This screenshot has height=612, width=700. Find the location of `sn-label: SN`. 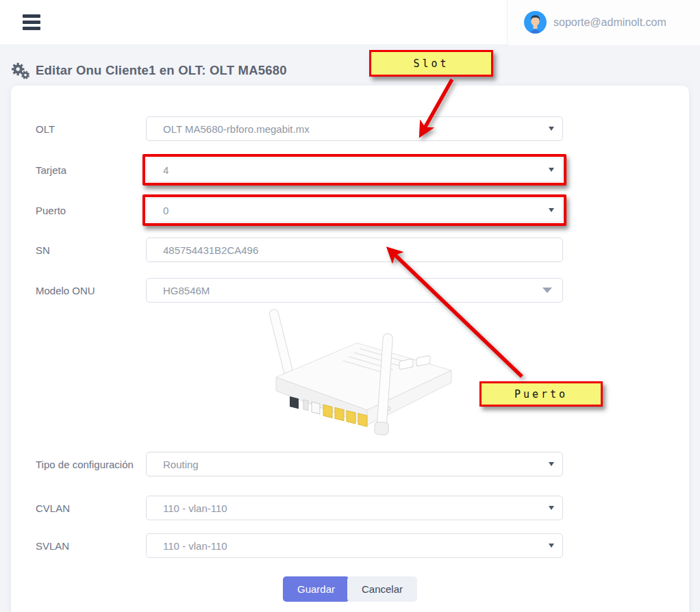

sn-label: SN is located at coordinates (90, 251).